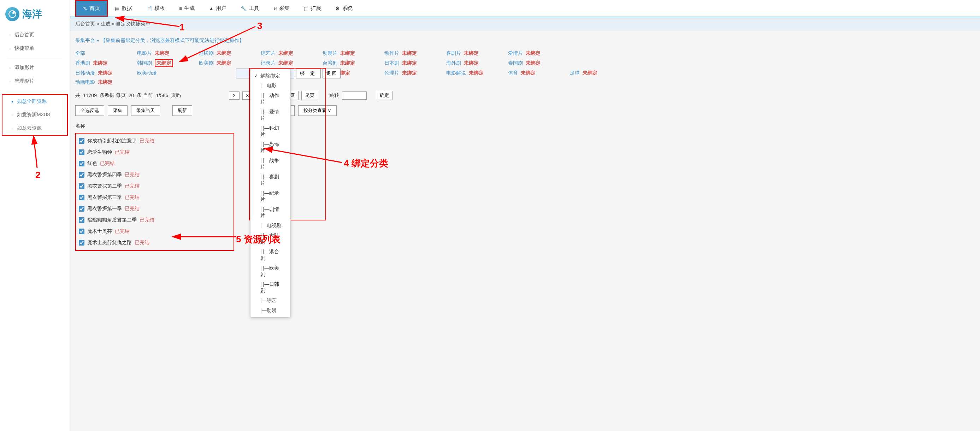 The height and width of the screenshot is (431, 980). What do you see at coordinates (337, 8) in the screenshot?
I see `gear-icon: ⚙` at bounding box center [337, 8].